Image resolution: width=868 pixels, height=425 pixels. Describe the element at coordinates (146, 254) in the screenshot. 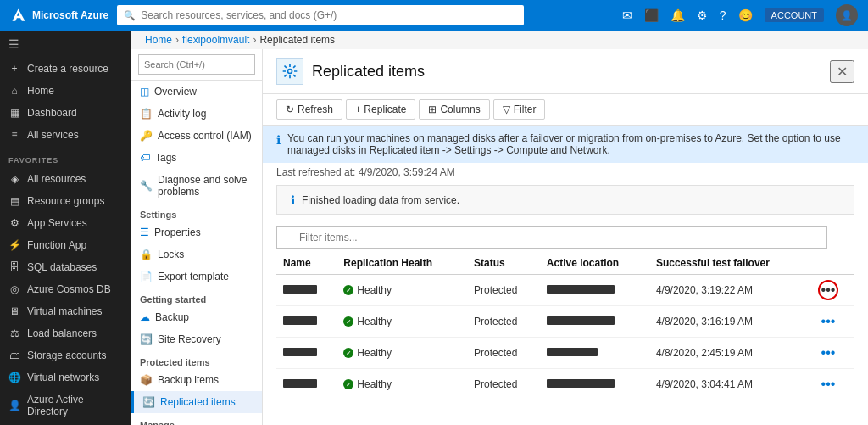

I see `locks-icon: 🔒` at that location.